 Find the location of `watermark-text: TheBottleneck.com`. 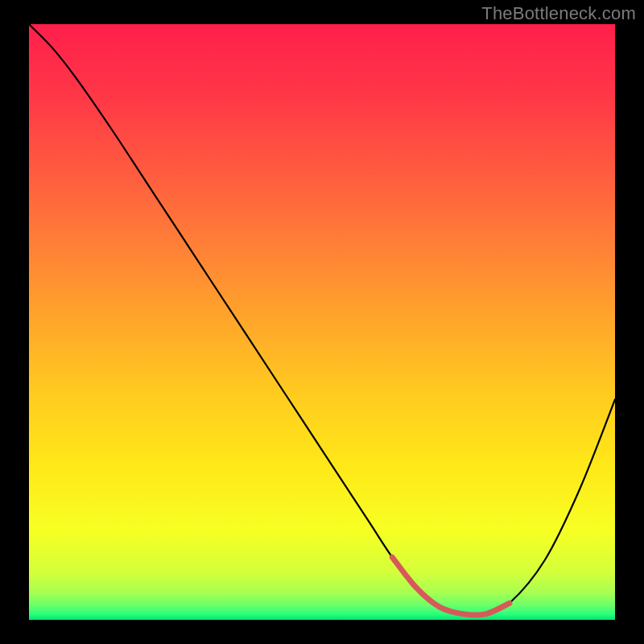

watermark-text: TheBottleneck.com is located at coordinates (559, 14).